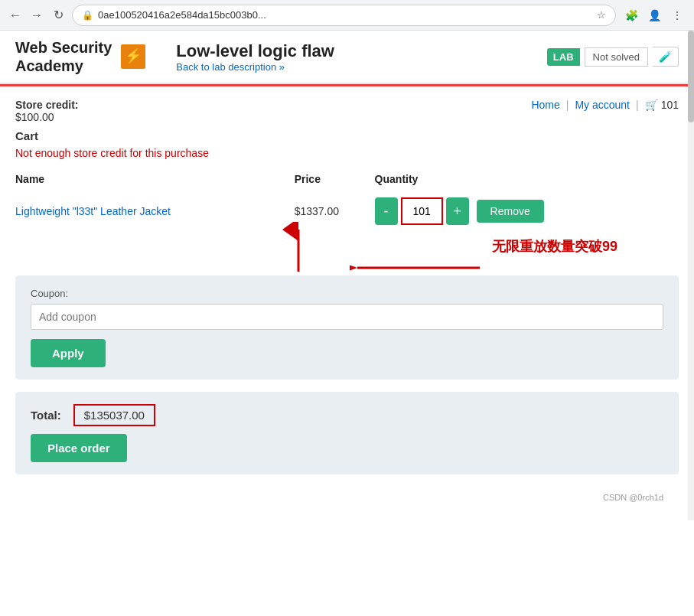 Image resolution: width=694 pixels, height=616 pixels. Describe the element at coordinates (347, 211) in the screenshot. I see `table-row: Lightweight "l33t" Leather Jacket $1337.…` at that location.